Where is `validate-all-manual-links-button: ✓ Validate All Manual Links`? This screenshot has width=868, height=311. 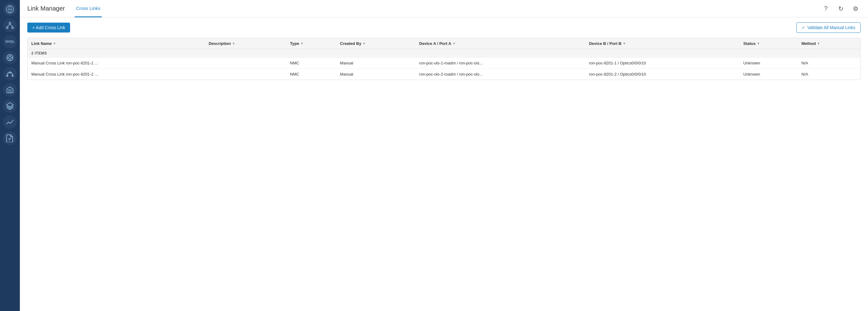 validate-all-manual-links-button: ✓ Validate All Manual Links is located at coordinates (828, 28).